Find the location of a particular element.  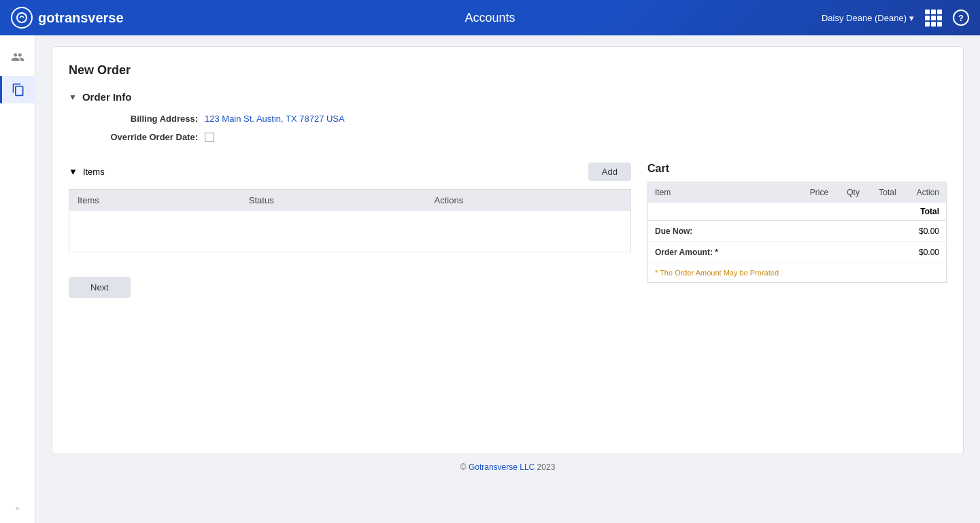

order-amount-value: $0.00 is located at coordinates (929, 252).